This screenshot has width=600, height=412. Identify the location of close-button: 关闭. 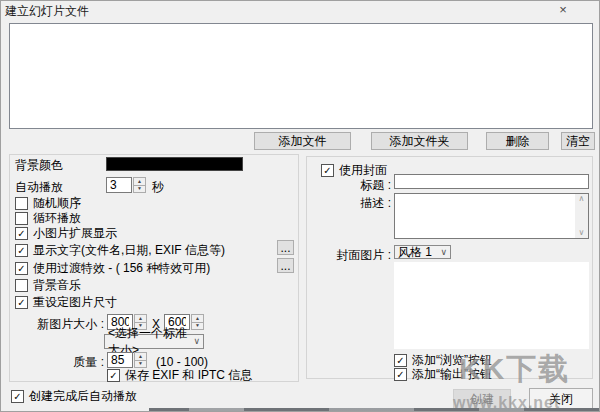
(561, 398).